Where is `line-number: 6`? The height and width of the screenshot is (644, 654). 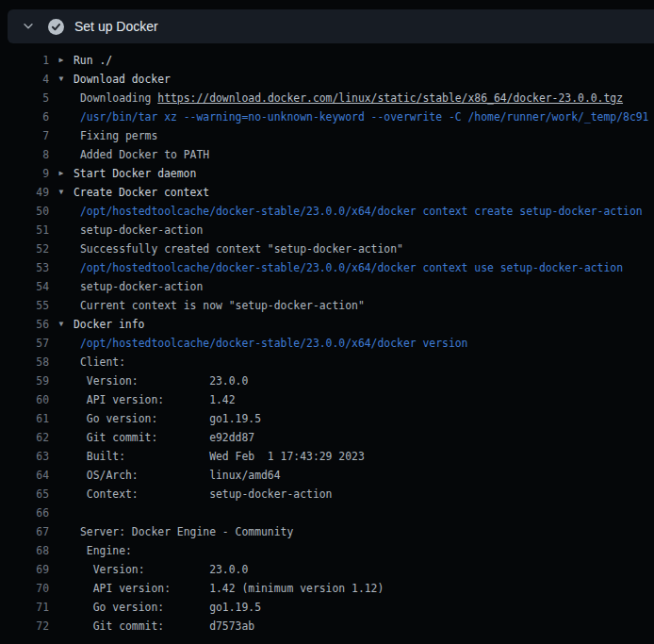
line-number: 6 is located at coordinates (25, 117).